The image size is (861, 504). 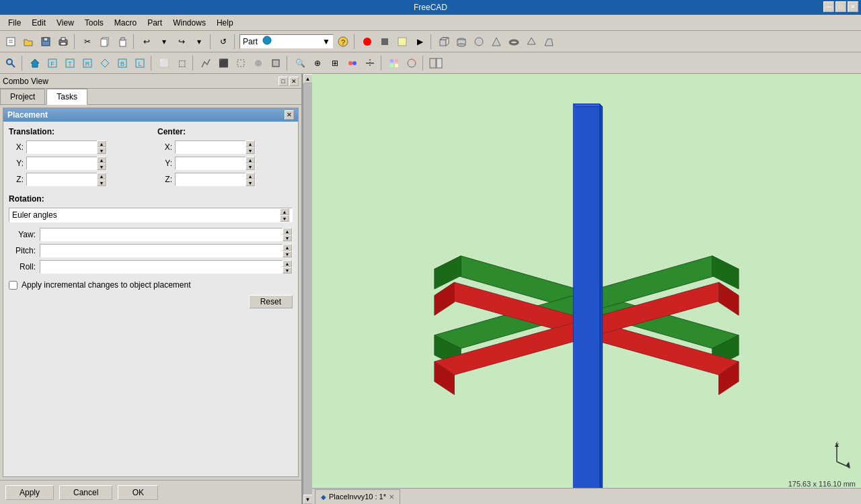 What do you see at coordinates (70, 63) in the screenshot?
I see `top-view: T` at bounding box center [70, 63].